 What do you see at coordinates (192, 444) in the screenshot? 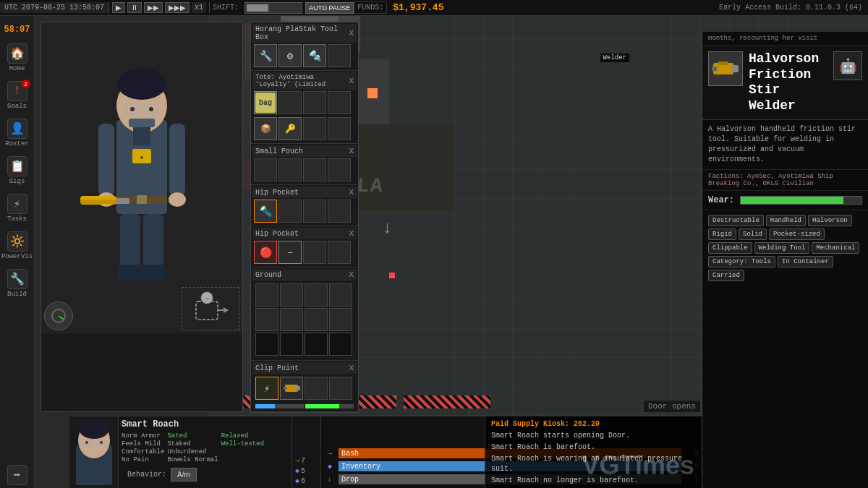
I see `stat-stake: Staked` at bounding box center [192, 444].